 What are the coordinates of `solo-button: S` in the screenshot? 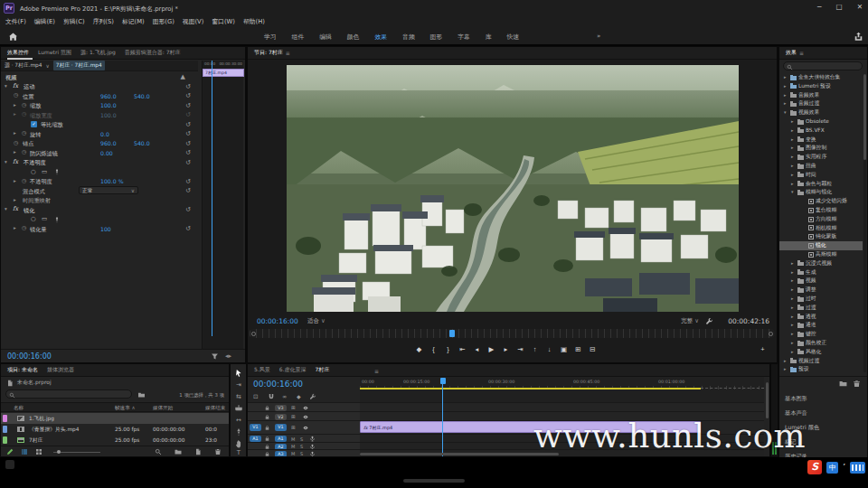 It's located at (302, 439).